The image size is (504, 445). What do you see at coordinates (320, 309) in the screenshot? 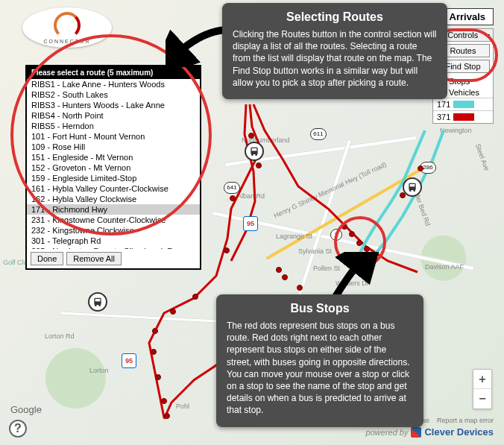
I see `callout-title: Bus Stops` at bounding box center [320, 309].